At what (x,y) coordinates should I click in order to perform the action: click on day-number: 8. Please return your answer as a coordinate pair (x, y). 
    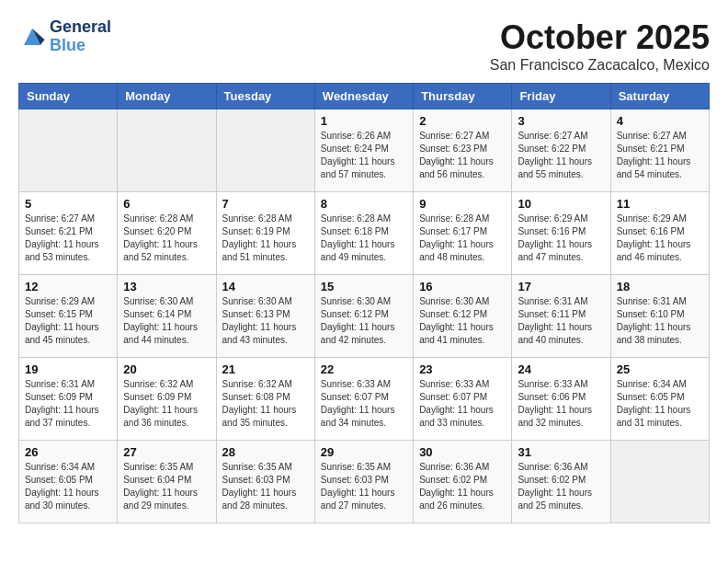
    Looking at the image, I should click on (364, 204).